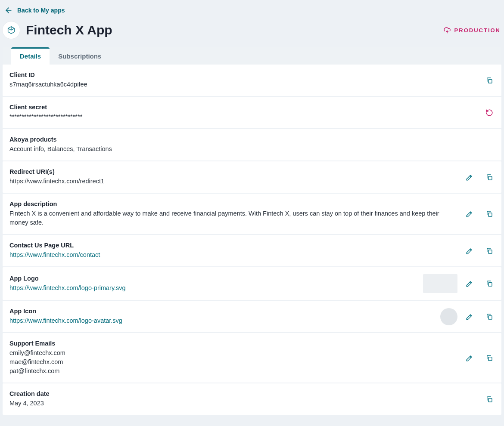  Describe the element at coordinates (233, 362) in the screenshot. I see `support-email-item: mae@fintechx.com` at that location.